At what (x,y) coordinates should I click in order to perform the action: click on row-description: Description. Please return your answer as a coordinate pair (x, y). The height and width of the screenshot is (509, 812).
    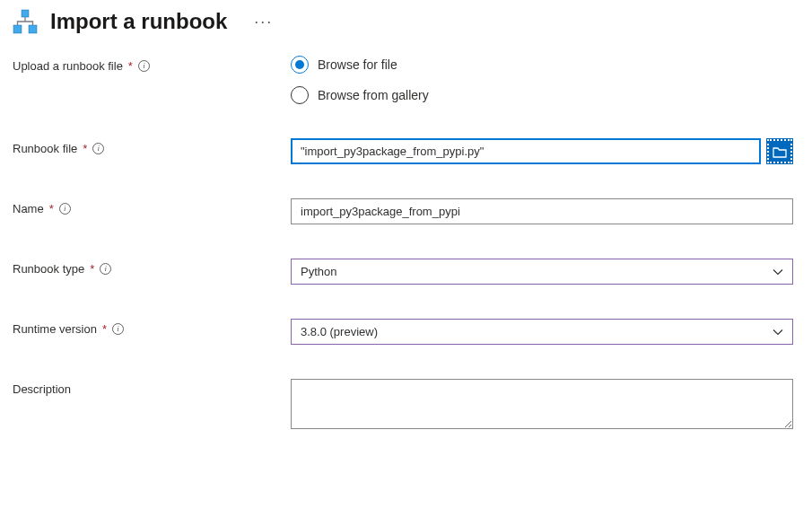
    Looking at the image, I should click on (406, 406).